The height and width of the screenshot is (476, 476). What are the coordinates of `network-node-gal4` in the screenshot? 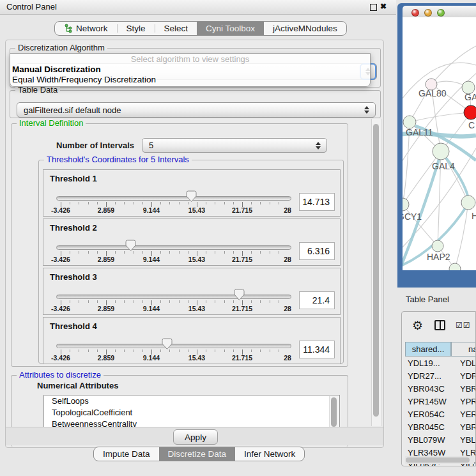 It's located at (441, 151).